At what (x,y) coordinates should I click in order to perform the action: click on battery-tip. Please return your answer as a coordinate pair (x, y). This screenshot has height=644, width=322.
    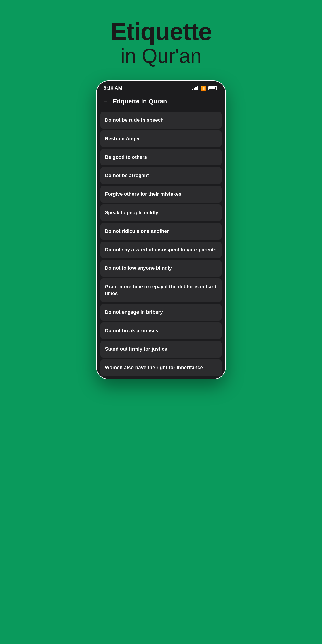
    Looking at the image, I should click on (218, 88).